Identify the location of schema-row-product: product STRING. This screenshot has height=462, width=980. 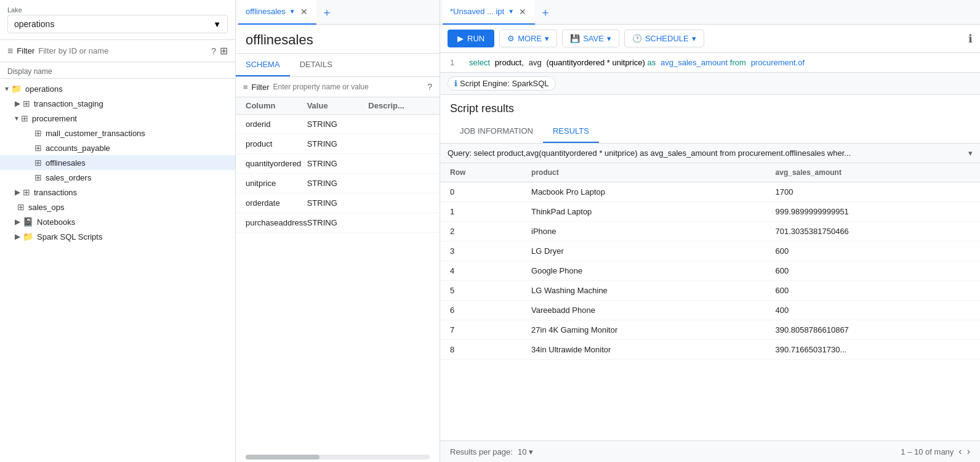
(337, 144).